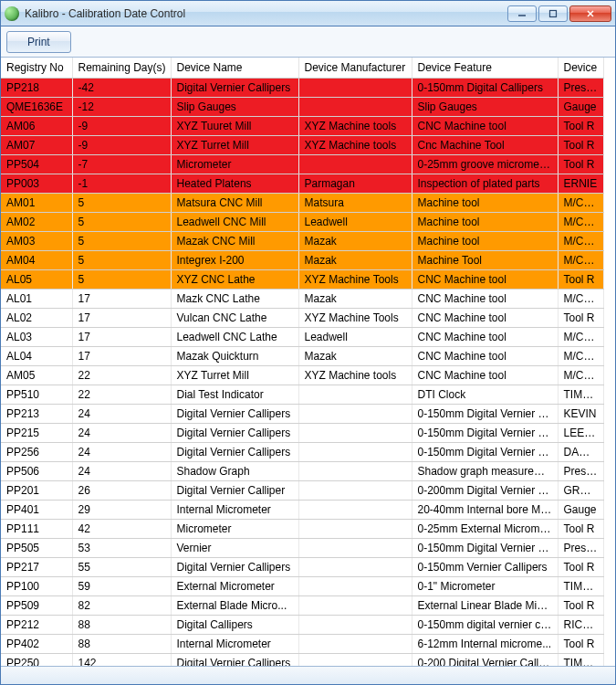 The image size is (616, 685). I want to click on table-row: AL0317Leadwell CNC LatheLeadwellCNC Mach…, so click(302, 338).